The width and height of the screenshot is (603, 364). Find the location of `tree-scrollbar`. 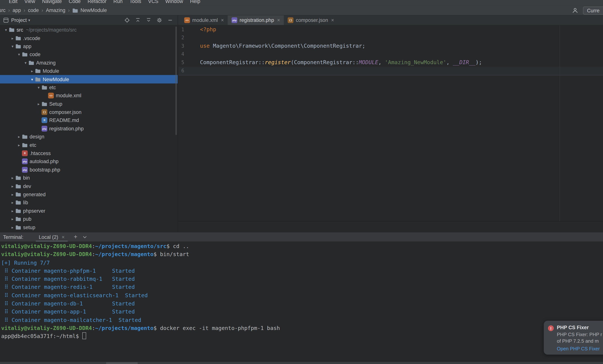

tree-scrollbar is located at coordinates (176, 81).